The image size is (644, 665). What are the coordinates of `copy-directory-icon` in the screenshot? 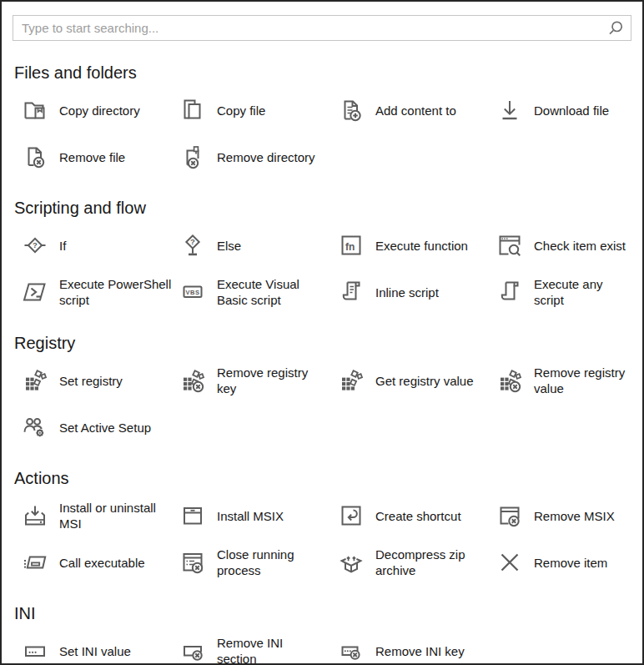 It's located at (35, 110).